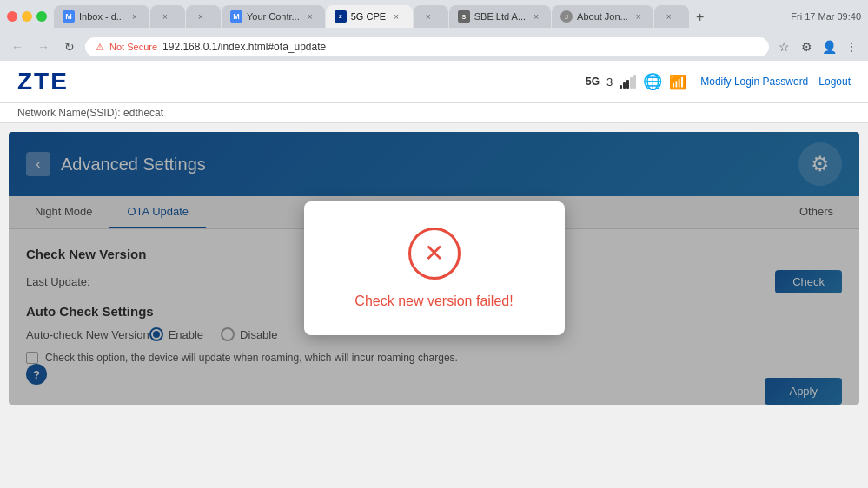 The image size is (868, 488). I want to click on modal-message: Check new version failed!, so click(434, 301).